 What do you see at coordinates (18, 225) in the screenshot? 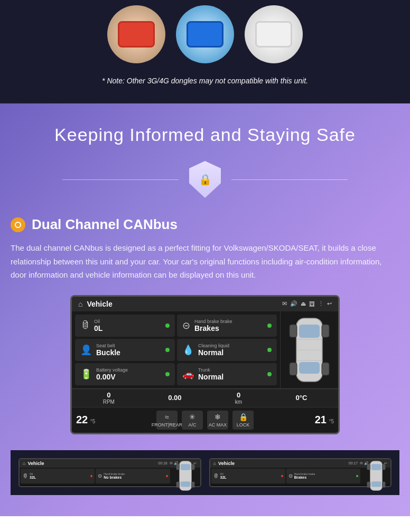
I see `canbus-icon-inner` at bounding box center [18, 225].